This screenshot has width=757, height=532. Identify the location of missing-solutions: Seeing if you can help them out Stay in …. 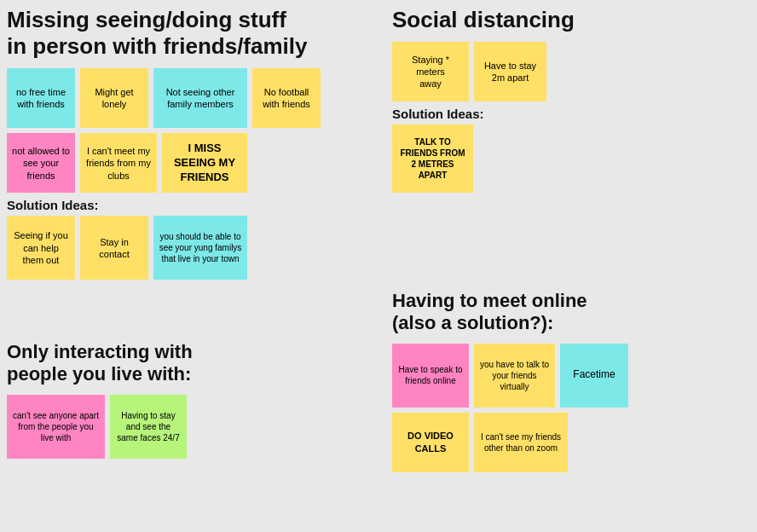
(190, 247).